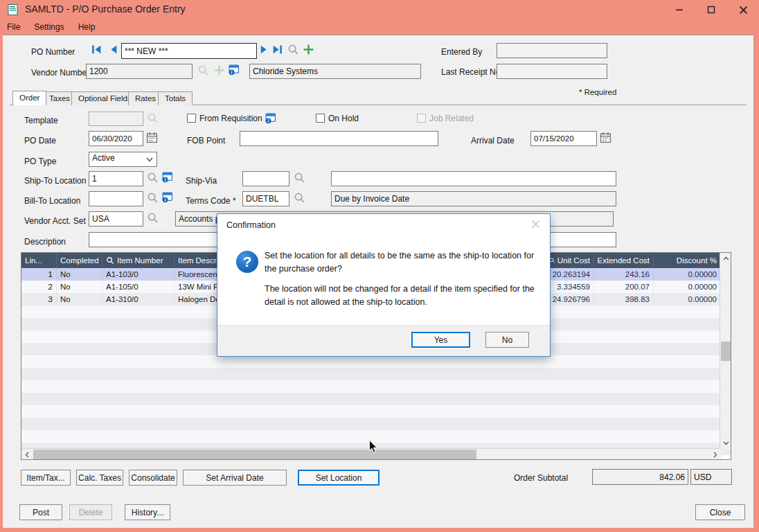 The height and width of the screenshot is (532, 759). Describe the element at coordinates (570, 299) in the screenshot. I see `cell-unit-cost: 24.926796` at that location.